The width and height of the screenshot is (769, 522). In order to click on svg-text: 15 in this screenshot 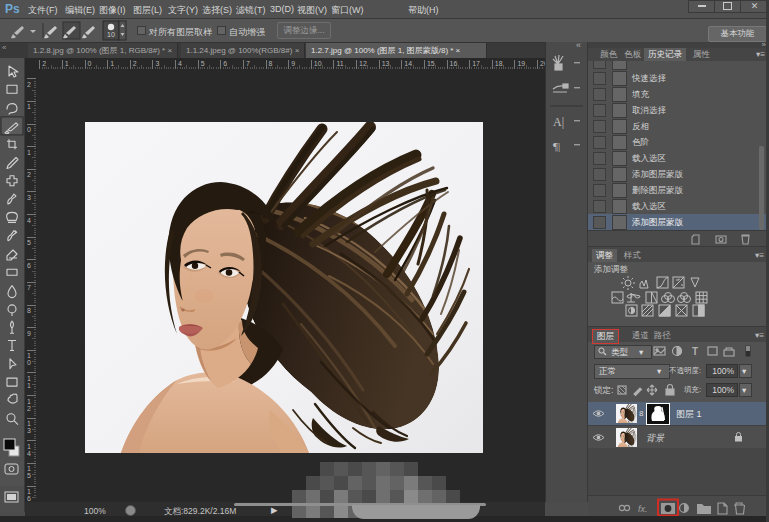, I will do `click(431, 64)`.